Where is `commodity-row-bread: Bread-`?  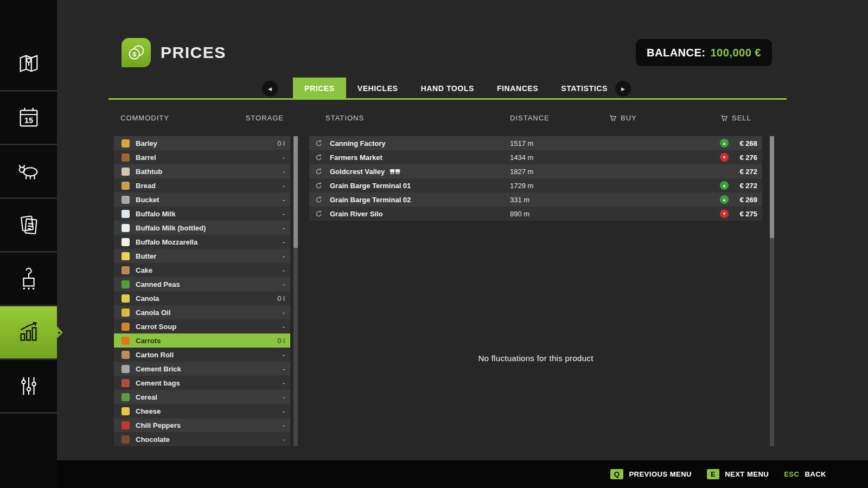 commodity-row-bread: Bread- is located at coordinates (202, 185).